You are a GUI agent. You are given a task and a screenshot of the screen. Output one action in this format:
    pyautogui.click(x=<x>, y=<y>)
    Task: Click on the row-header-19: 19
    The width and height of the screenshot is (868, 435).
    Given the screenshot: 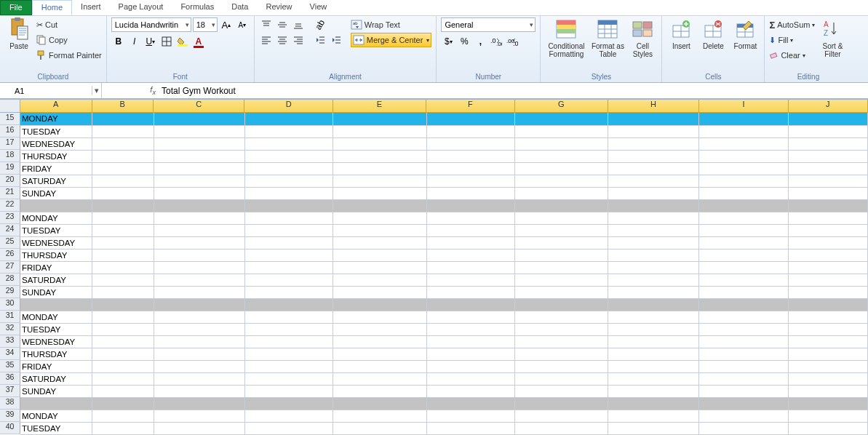 What is the action you would take?
    pyautogui.click(x=10, y=169)
    